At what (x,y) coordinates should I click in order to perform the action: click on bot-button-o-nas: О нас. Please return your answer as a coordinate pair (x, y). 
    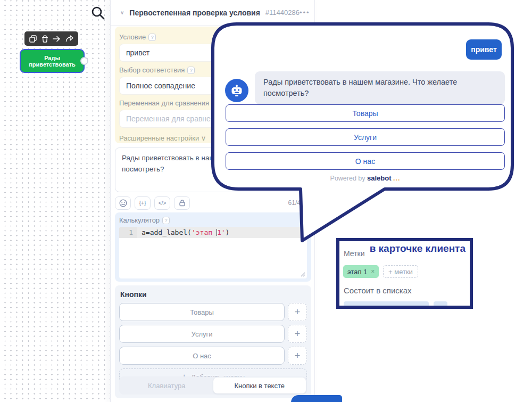
    Looking at the image, I should click on (202, 356).